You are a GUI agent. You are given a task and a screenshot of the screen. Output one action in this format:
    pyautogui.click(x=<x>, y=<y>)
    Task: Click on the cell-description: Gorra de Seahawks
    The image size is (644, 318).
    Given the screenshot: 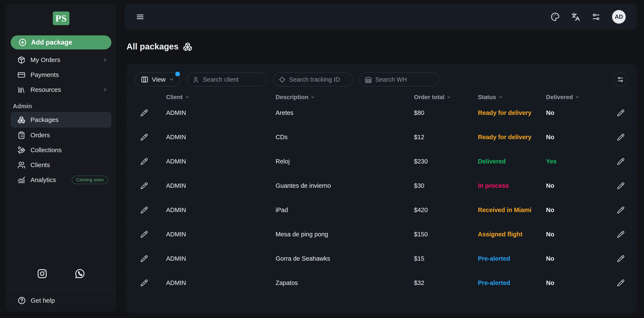 What is the action you would take?
    pyautogui.click(x=340, y=259)
    